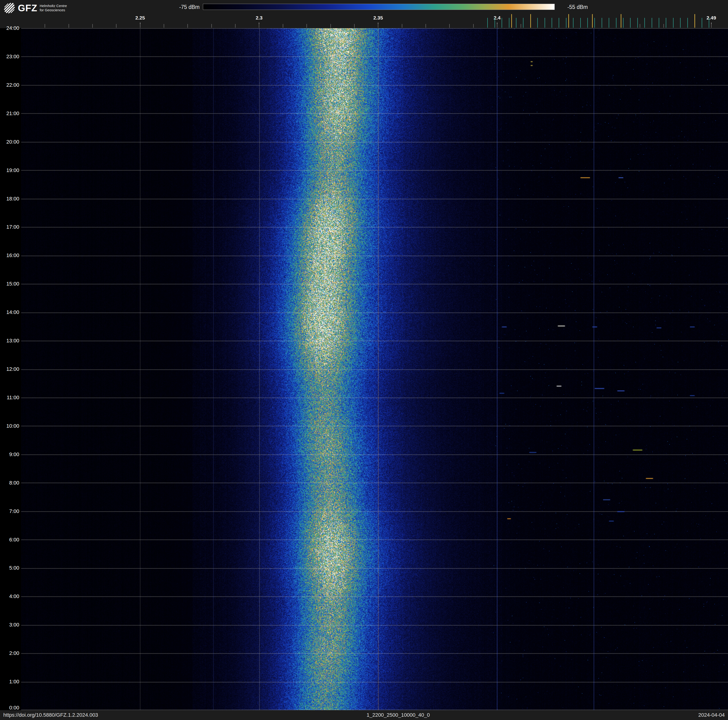  I want to click on date-label: 2024-04-04, so click(711, 715).